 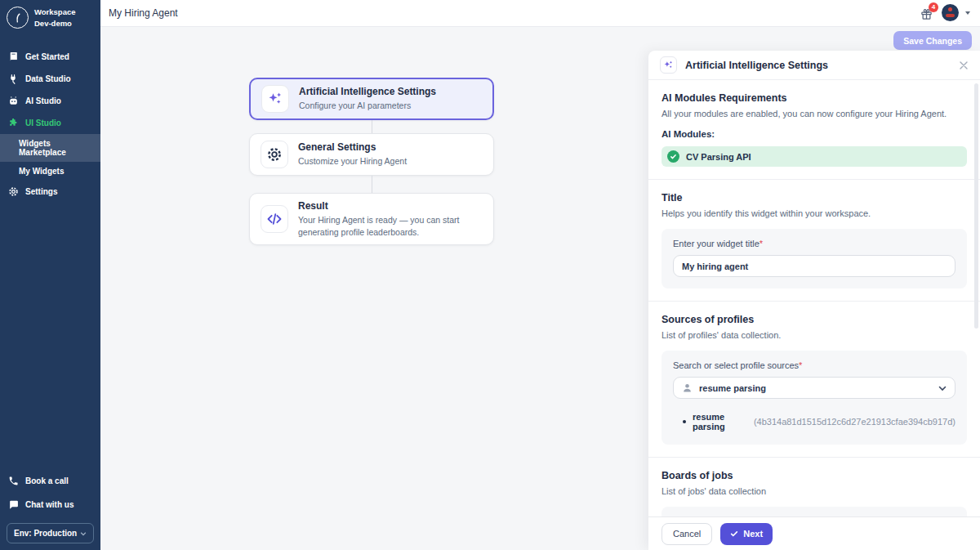 What do you see at coordinates (814, 533) in the screenshot?
I see `panel-footer: Cancel Next` at bounding box center [814, 533].